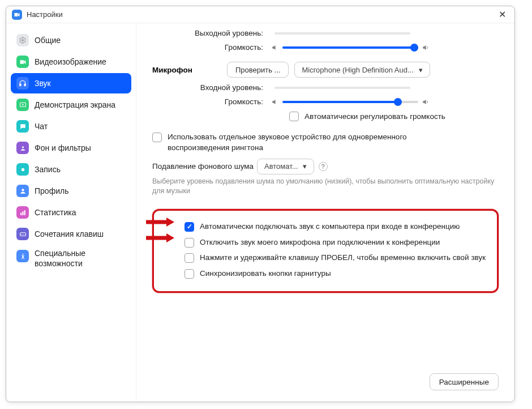  What do you see at coordinates (212, 87) in the screenshot?
I see `input-level-label: Входной уровень:` at bounding box center [212, 87].